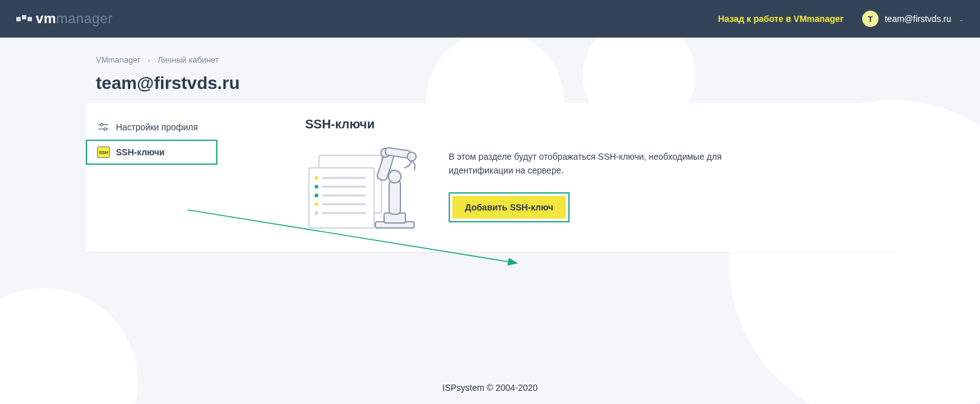  Describe the element at coordinates (490, 388) in the screenshot. I see `footer-copyright: ISPsystem © 2004-2020` at that location.